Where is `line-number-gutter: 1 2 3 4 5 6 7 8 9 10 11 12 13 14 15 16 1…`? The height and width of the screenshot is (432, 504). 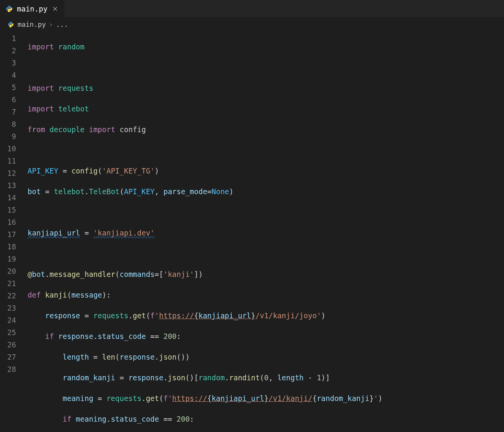 line-number-gutter: 1 2 3 4 5 6 7 8 9 10 11 12 13 14 15 16 1… is located at coordinates (14, 232).